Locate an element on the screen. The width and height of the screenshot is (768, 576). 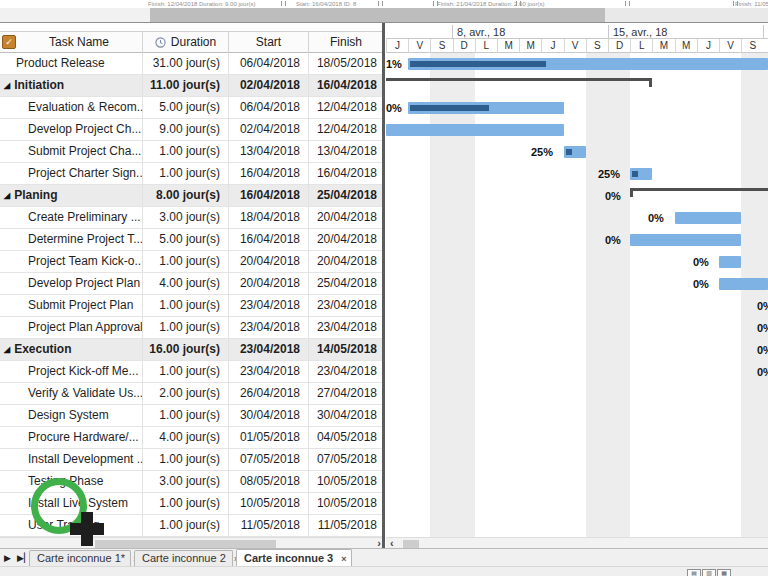
tab-nav-next-icon: ▶ is located at coordinates (8, 558).